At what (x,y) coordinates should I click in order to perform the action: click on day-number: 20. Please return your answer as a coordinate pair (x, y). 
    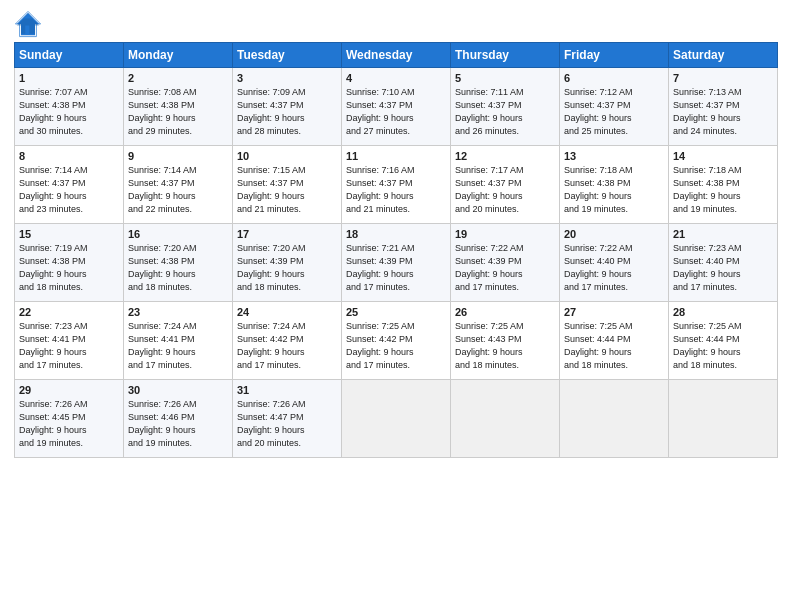
    Looking at the image, I should click on (614, 234).